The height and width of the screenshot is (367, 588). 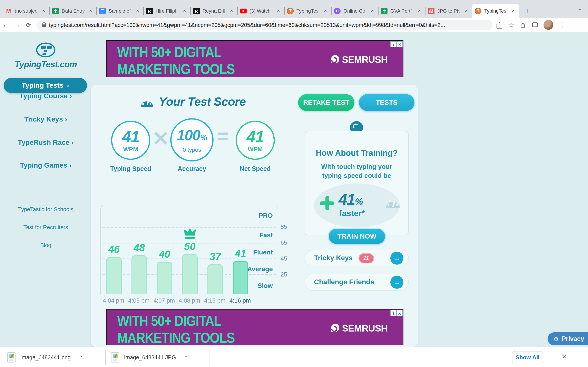 I want to click on tab-title: Reyna Eril, so click(x=216, y=11).